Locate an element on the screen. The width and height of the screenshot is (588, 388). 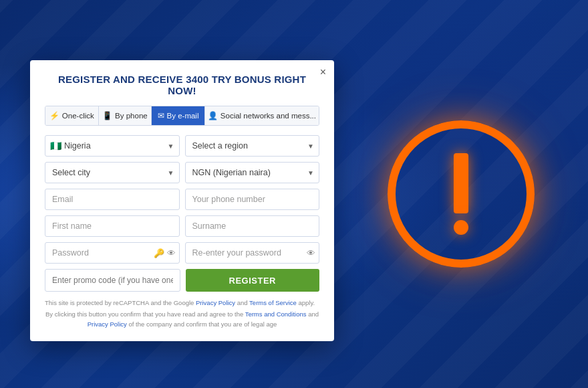
footer-agreement-text: By clicking this button you confirm that… is located at coordinates (146, 314).